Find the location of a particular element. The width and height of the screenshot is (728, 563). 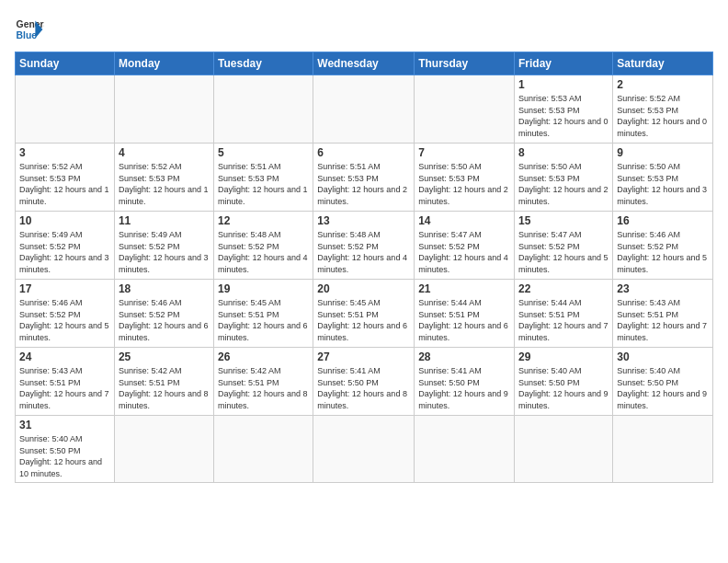

day-number: 2 is located at coordinates (663, 85).